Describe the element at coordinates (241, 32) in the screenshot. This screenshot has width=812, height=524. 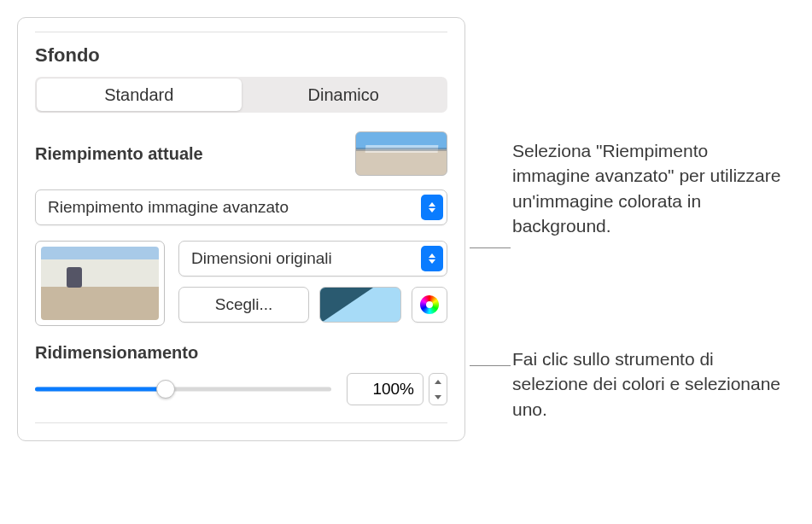
I see `divider-top` at that location.